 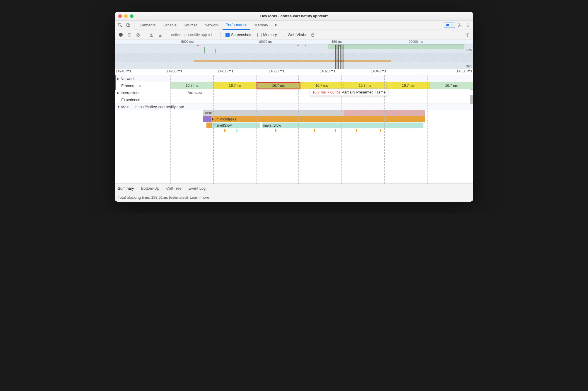 What do you see at coordinates (305, 42) in the screenshot?
I see `overview-tick: 150` at bounding box center [305, 42].